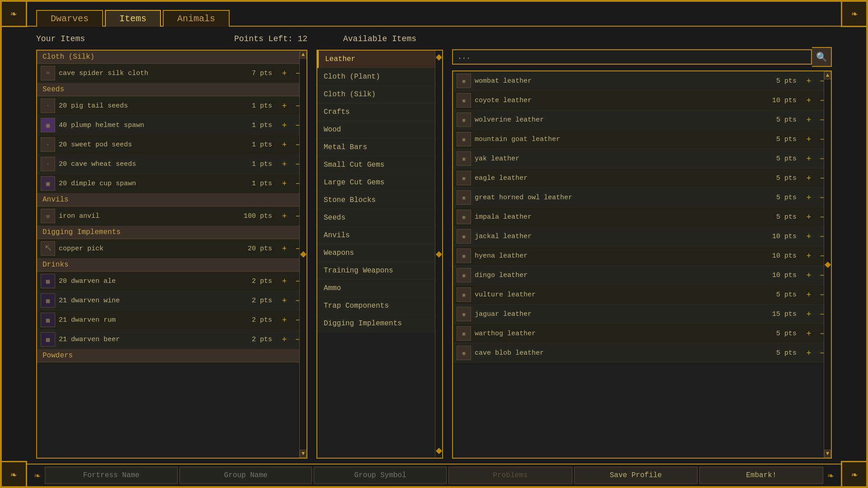 This screenshot has width=868, height=488. Describe the element at coordinates (380, 245) in the screenshot. I see `middle-panel: Available Items Leather Cloth (Plant) Cl…` at that location.